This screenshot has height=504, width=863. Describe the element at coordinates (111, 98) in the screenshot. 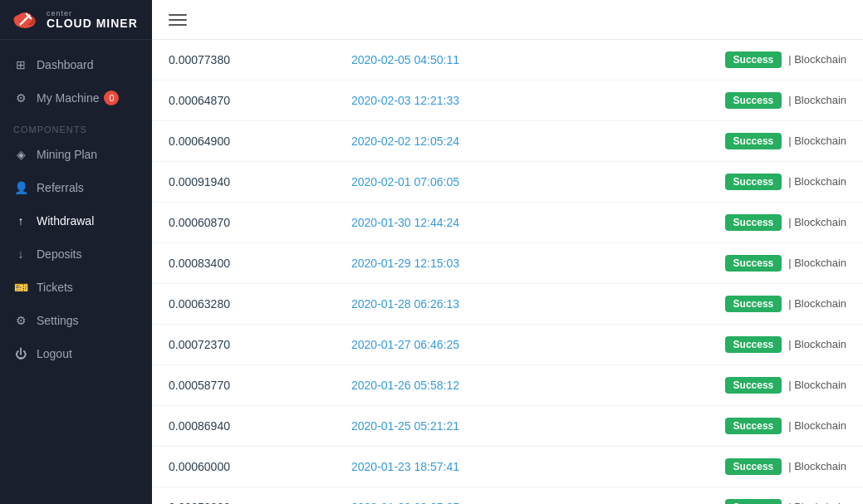

I see `my-machine-badge: 0` at that location.